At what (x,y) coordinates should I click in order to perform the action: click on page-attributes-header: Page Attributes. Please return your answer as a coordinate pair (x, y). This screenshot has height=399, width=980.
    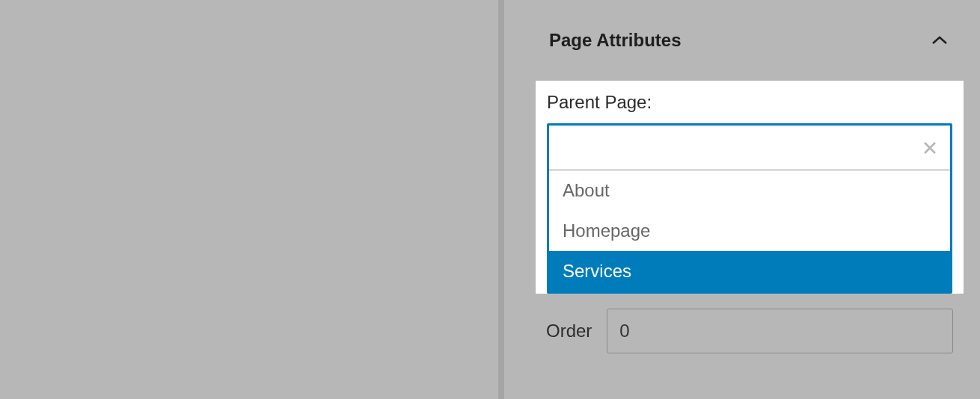
    Looking at the image, I should click on (750, 33).